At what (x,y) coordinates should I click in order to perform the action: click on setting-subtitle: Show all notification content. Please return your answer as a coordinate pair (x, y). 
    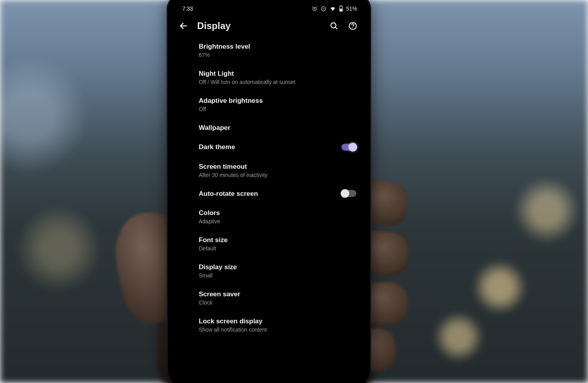
    Looking at the image, I should click on (268, 330).